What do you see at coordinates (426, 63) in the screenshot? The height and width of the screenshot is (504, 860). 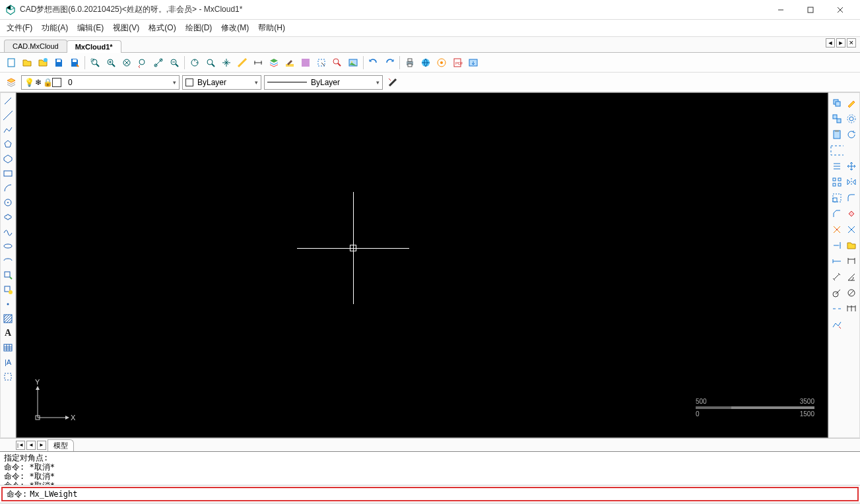 I see `web-icon` at bounding box center [426, 63].